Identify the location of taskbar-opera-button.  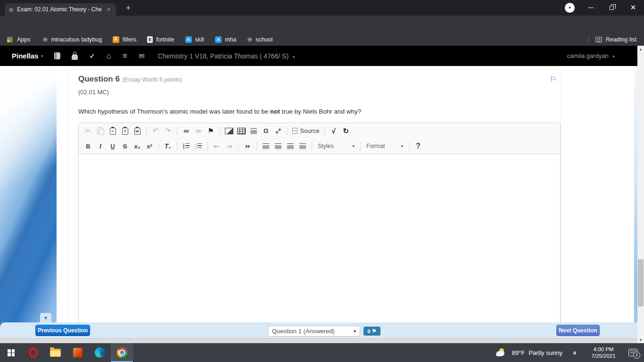
(33, 353).